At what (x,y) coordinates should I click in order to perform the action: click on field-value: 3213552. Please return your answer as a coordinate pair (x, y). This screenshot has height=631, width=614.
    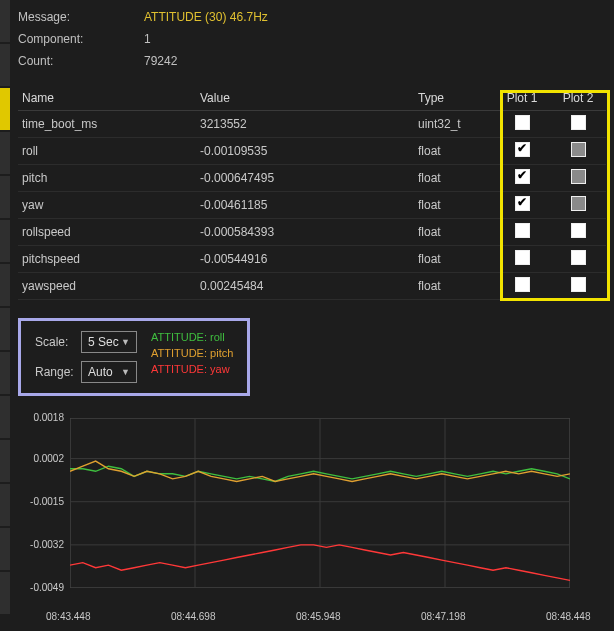
    Looking at the image, I should click on (305, 124).